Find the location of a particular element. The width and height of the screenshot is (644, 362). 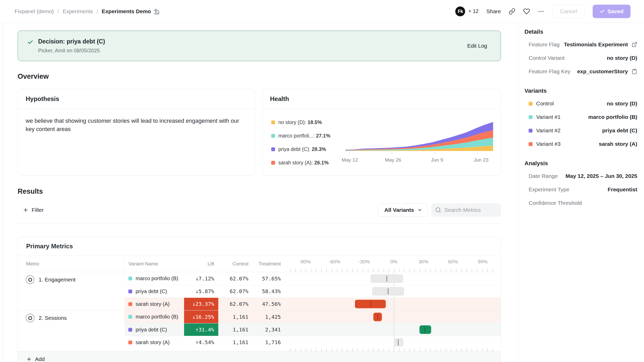

table-row: marco portfolio (B) ↓16.25% 1,161 1,425 is located at coordinates (313, 317).